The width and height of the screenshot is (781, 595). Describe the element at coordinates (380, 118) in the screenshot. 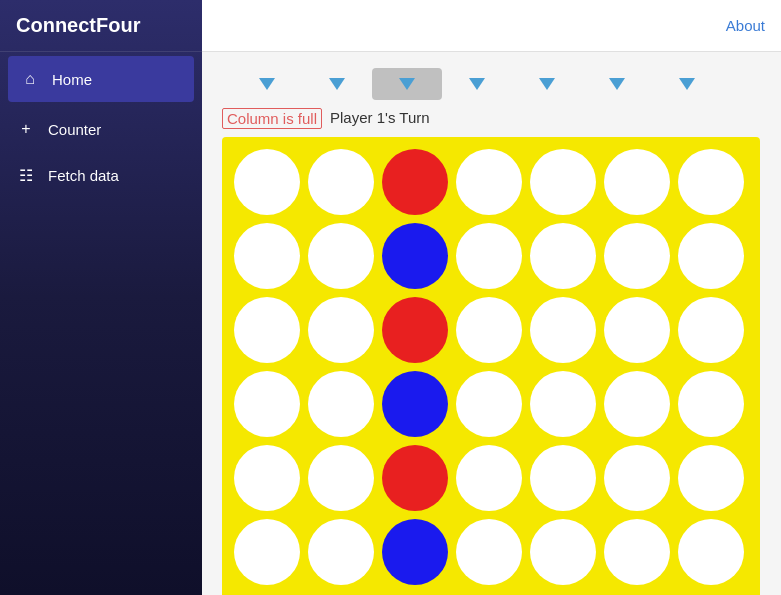

I see `turn-text: Player 1's Turn` at that location.